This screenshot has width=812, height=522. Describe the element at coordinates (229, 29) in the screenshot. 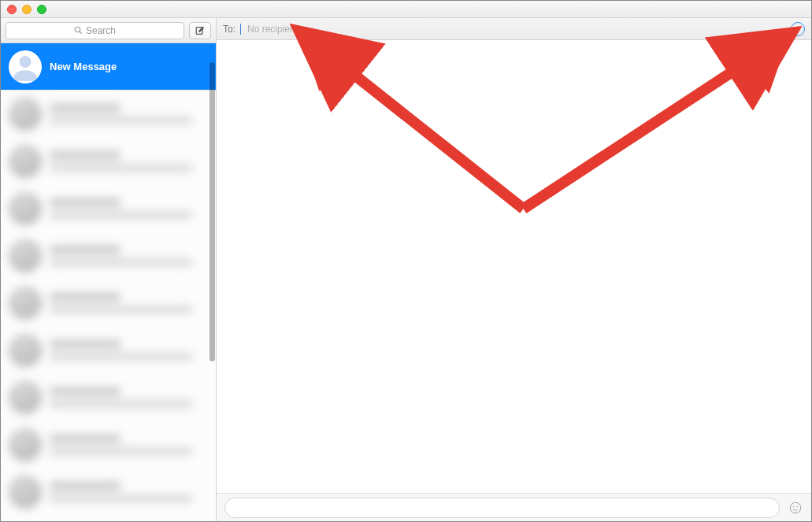

I see `to-label: To:` at that location.